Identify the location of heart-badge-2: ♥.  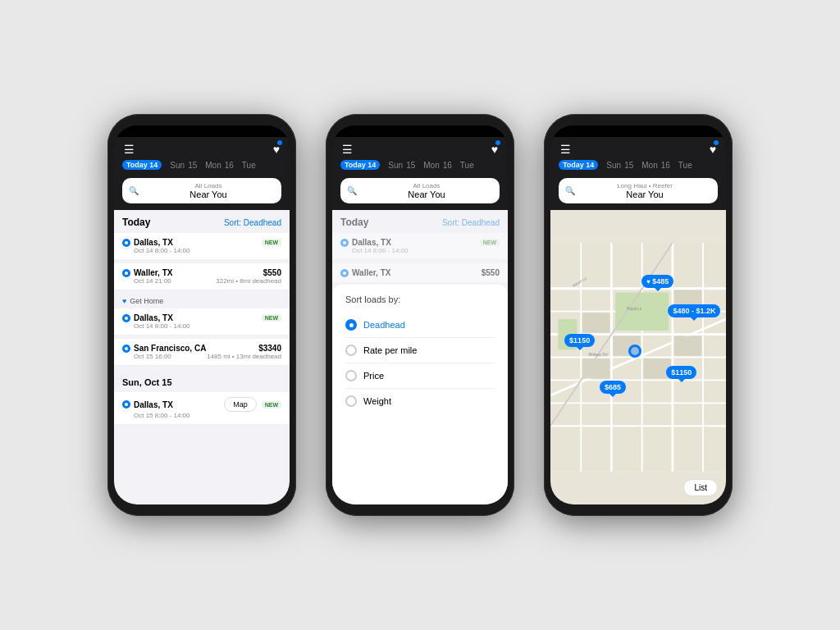
(495, 149).